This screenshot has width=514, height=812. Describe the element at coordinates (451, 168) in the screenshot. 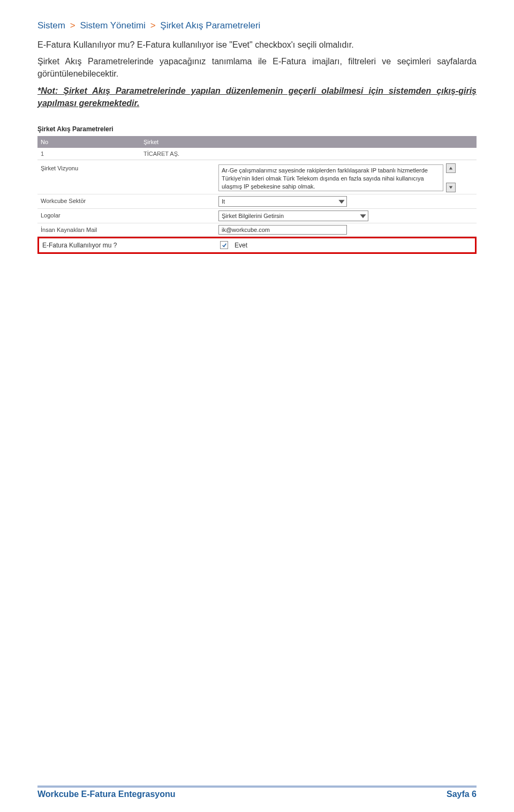

I see `scroll-up-icon` at that location.